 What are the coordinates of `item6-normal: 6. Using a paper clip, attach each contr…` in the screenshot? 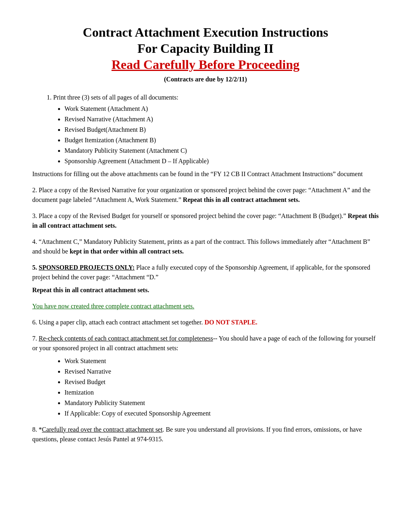 It's located at (118, 322).